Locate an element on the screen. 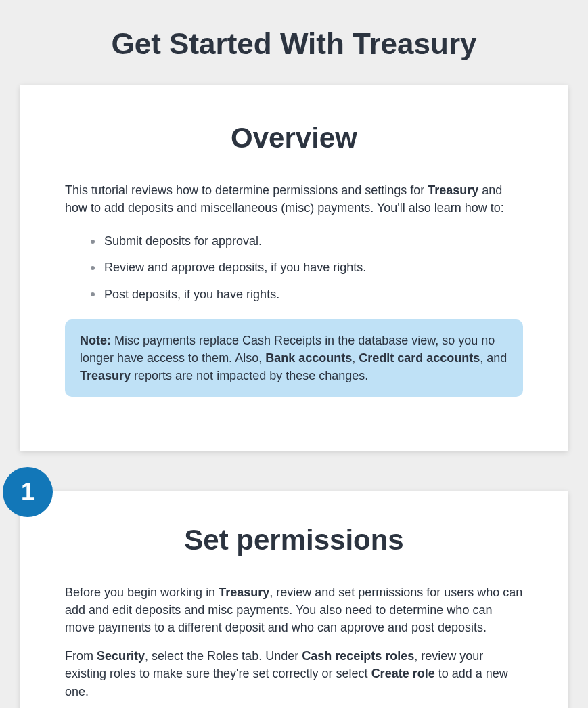 This screenshot has height=708, width=588. para-bold: Create role is located at coordinates (403, 673).